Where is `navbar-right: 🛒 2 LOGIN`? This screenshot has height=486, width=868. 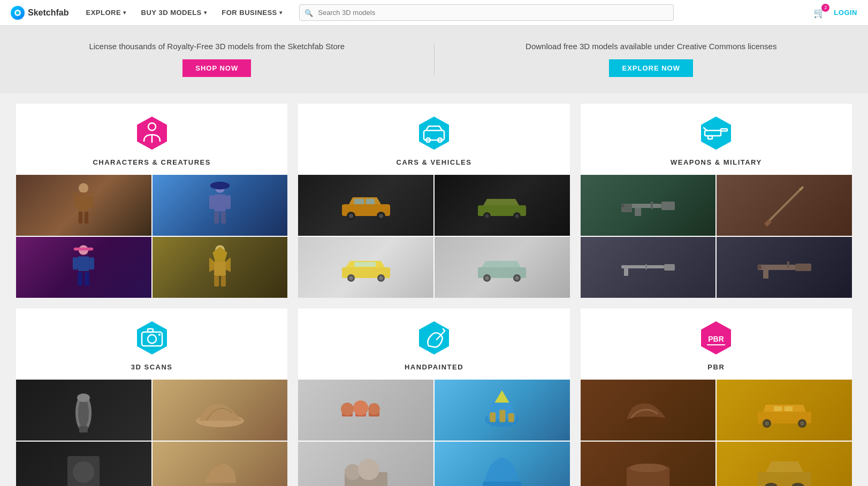
navbar-right: 🛒 2 LOGIN is located at coordinates (835, 13).